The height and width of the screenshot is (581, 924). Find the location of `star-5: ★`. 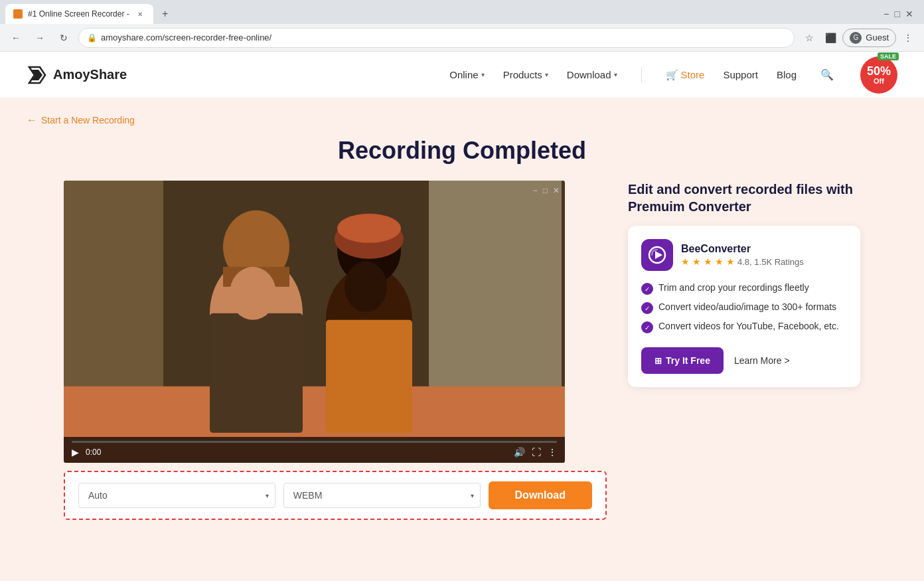

star-5: ★ is located at coordinates (730, 262).